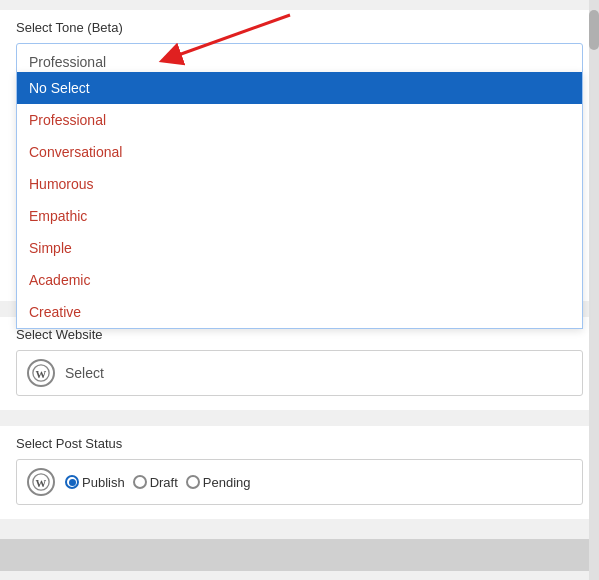 This screenshot has height=580, width=599. What do you see at coordinates (68, 62) in the screenshot?
I see `tone-current-value: Professional` at bounding box center [68, 62].